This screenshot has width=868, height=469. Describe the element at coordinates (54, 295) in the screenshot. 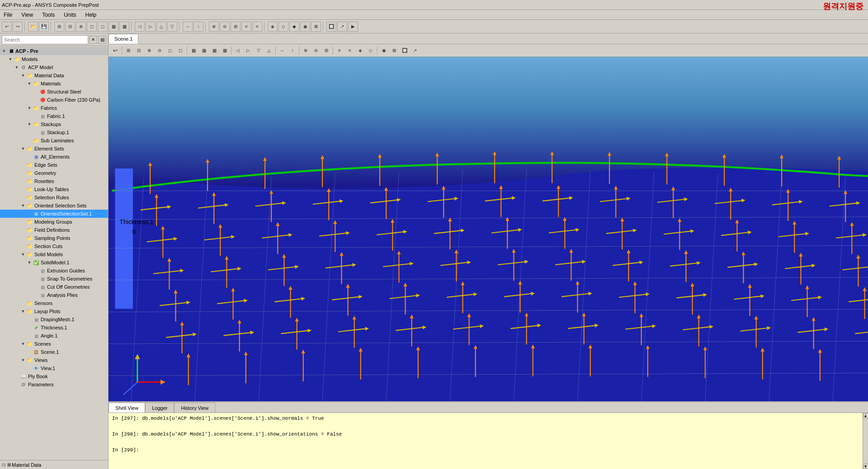

I see `tree-analysis-plies: ▦ Analysis Plies` at that location.